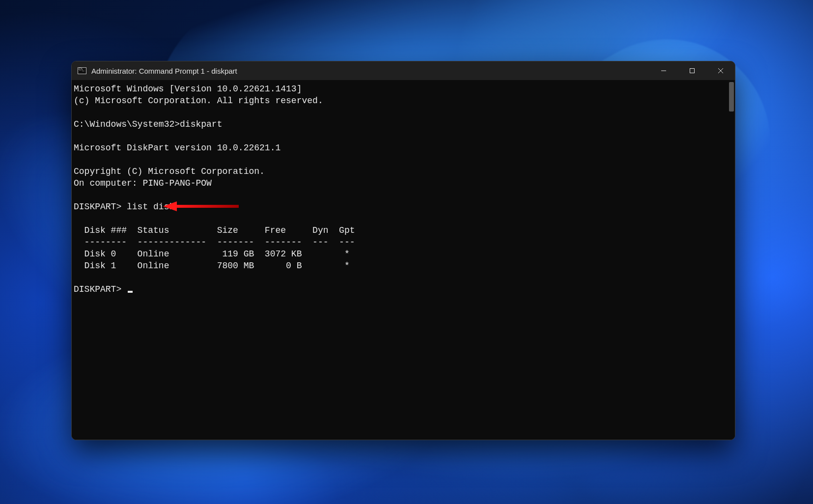  What do you see at coordinates (692, 71) in the screenshot?
I see `maximize-icon` at bounding box center [692, 71].